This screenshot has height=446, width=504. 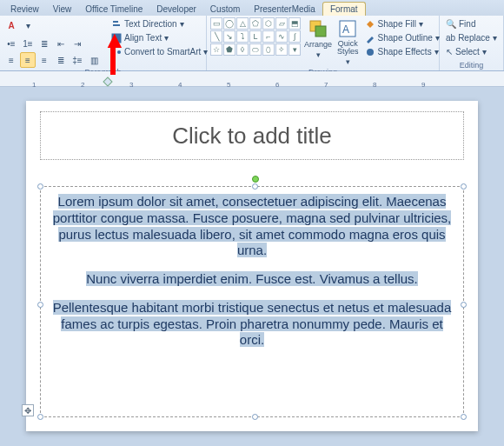 What do you see at coordinates (114, 9) in the screenshot?
I see `tab-office-timeline: Office Timeline` at bounding box center [114, 9].